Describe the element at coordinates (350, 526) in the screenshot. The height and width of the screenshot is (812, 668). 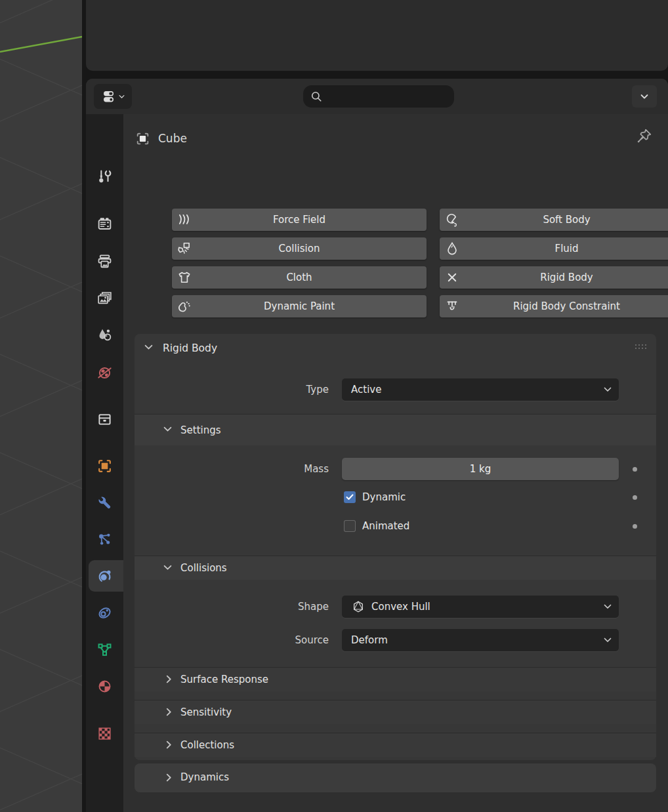
I see `animated-checkbox` at that location.